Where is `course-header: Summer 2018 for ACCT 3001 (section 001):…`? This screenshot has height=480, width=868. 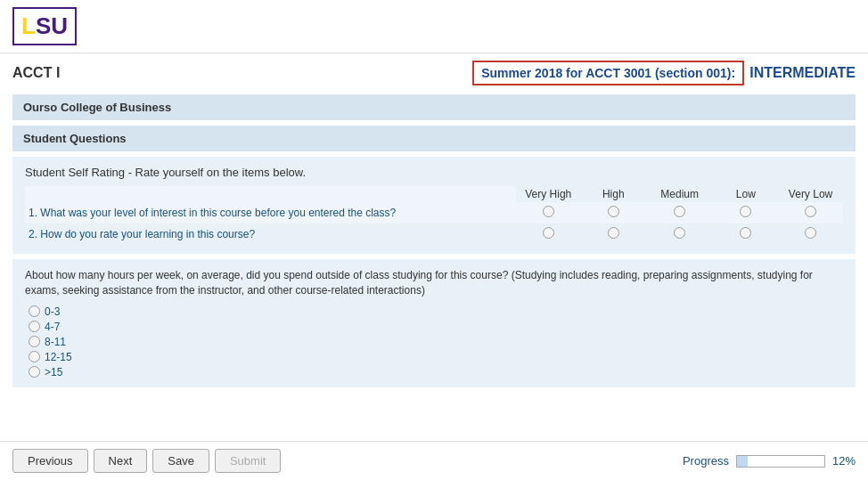 course-header: Summer 2018 for ACCT 3001 (section 001):… is located at coordinates (664, 73).